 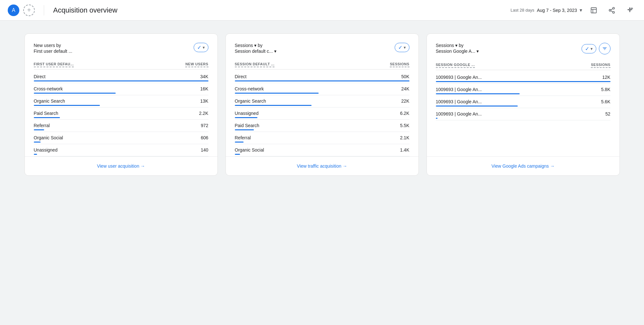 I want to click on table-row: Paid Search2.2K, so click(x=121, y=114).